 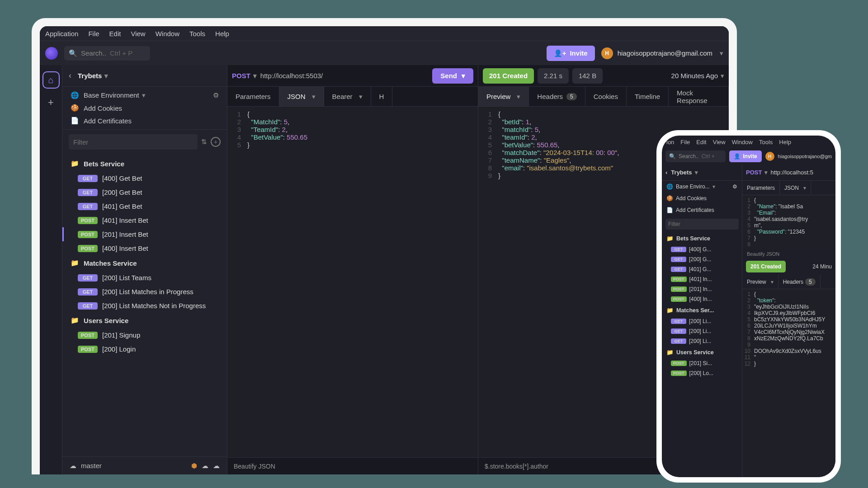 What do you see at coordinates (204, 142) in the screenshot?
I see `sort-icon: ⇅` at bounding box center [204, 142].